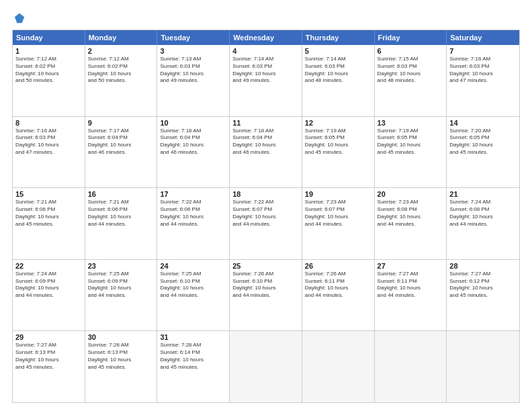 Image resolution: width=532 pixels, height=411 pixels. Describe the element at coordinates (122, 152) in the screenshot. I see `calendar-cell-9: 9Sunrise: 7:17 AMSunset: 6:04 PMDaylight…` at that location.